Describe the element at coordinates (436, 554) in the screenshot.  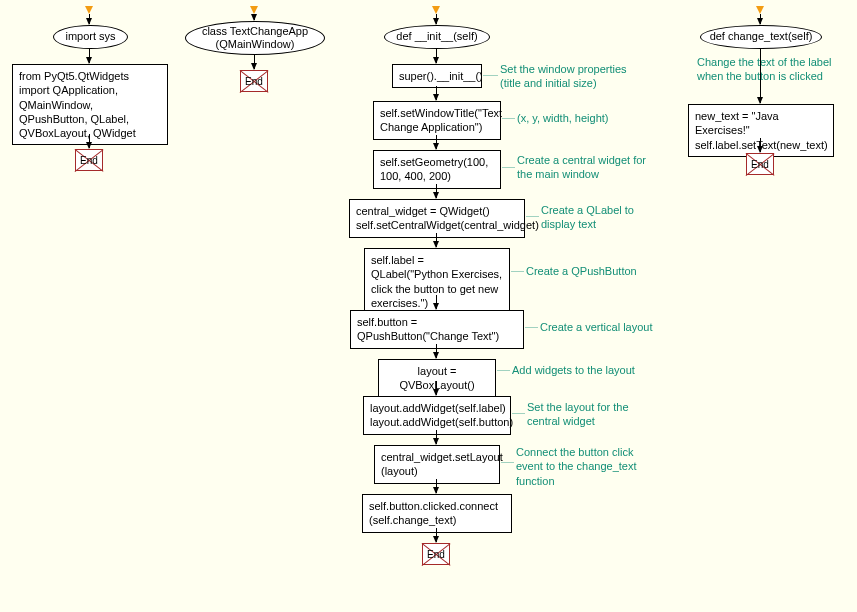
I see `end-c3: End` at that location.